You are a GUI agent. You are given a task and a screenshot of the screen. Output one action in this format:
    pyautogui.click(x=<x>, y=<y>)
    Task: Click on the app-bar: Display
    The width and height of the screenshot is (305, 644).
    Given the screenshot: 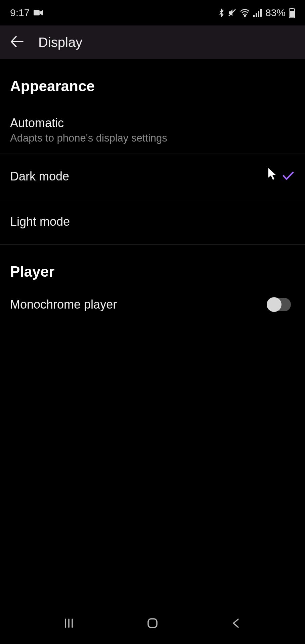 What is the action you would take?
    pyautogui.click(x=152, y=42)
    